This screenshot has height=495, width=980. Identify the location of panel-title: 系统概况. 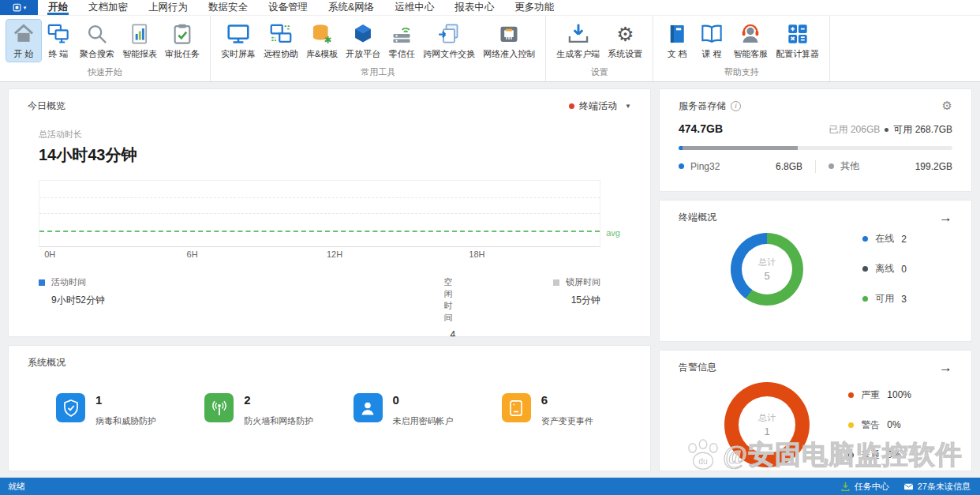
(47, 363).